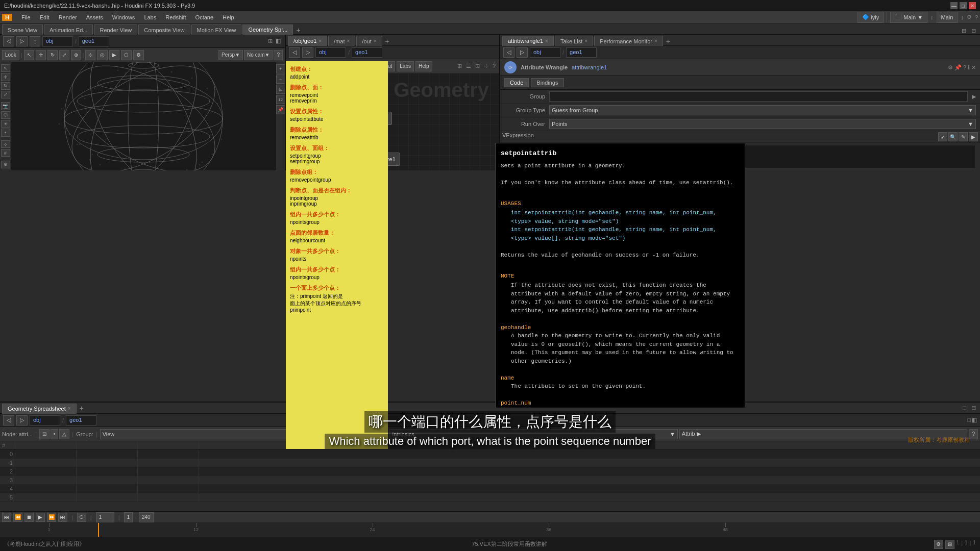  What do you see at coordinates (22, 30) in the screenshot?
I see `tab-scene-view: Scene View` at bounding box center [22, 30].